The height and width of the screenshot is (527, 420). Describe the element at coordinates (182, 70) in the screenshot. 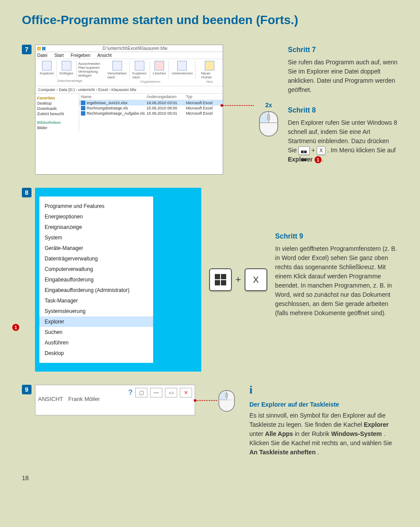

I see `ribbon-umbenennen: Umbenennen` at that location.